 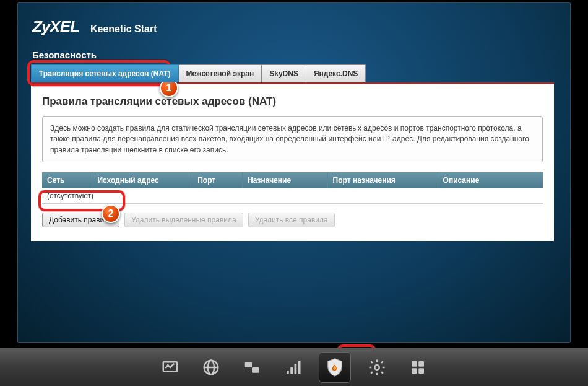 I want to click on nav-wifi, so click(x=293, y=367).